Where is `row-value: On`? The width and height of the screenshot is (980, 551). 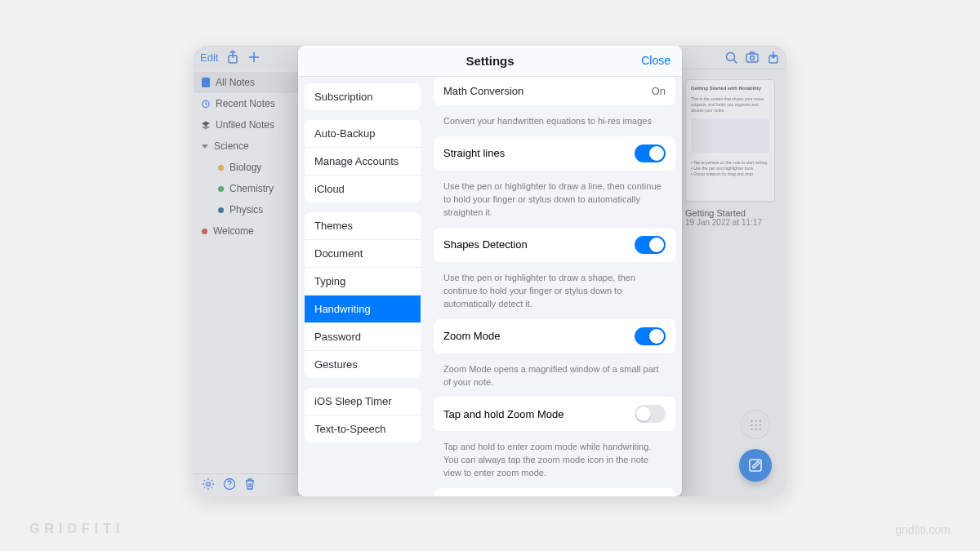
row-value: On is located at coordinates (658, 91).